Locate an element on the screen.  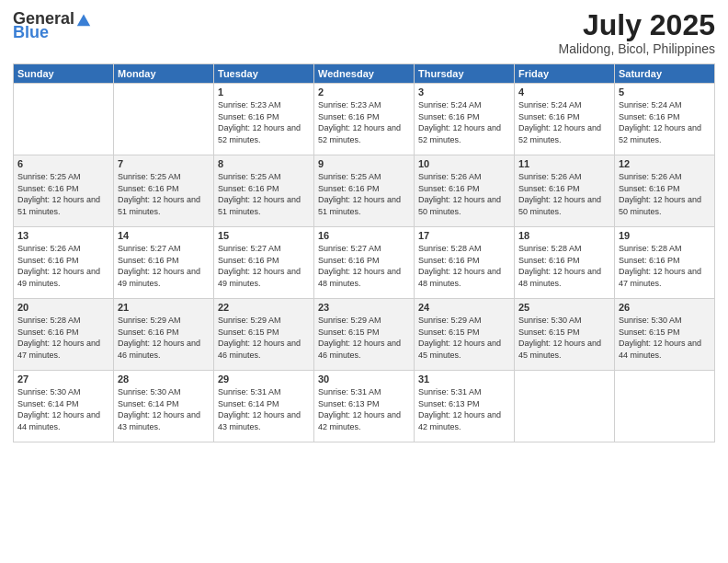
col-monday: Monday is located at coordinates (164, 74).